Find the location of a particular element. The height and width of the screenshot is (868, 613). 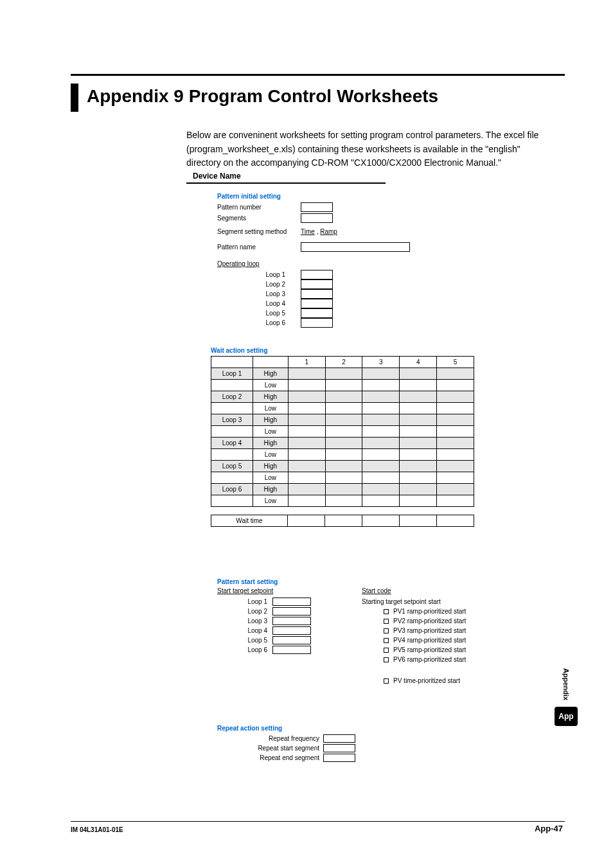

start-code-option: PV2 ramp-prioritized start is located at coordinates (431, 621).